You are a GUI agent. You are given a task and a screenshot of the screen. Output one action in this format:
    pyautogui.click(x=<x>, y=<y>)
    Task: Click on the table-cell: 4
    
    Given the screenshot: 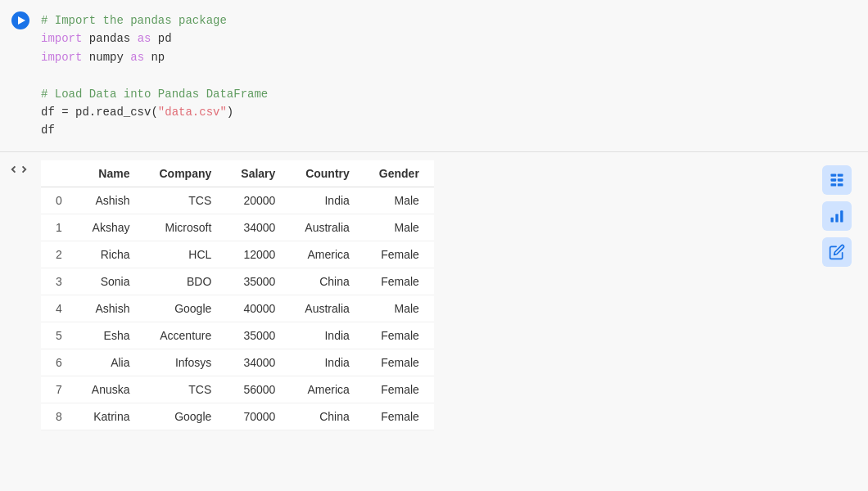 What is the action you would take?
    pyautogui.click(x=59, y=308)
    